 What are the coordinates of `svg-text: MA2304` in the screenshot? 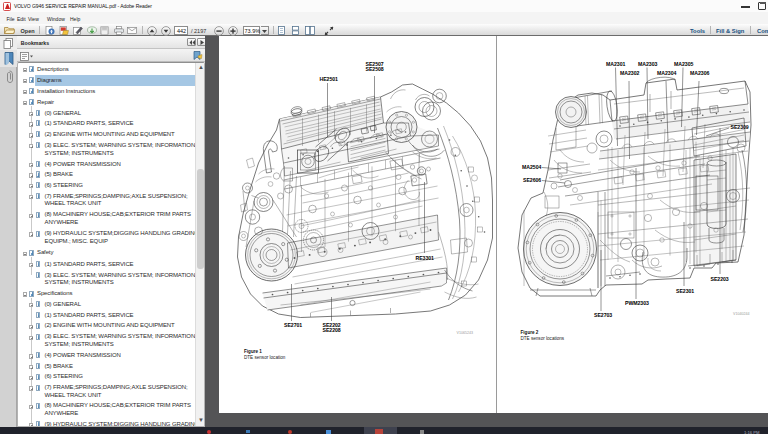 It's located at (666, 73).